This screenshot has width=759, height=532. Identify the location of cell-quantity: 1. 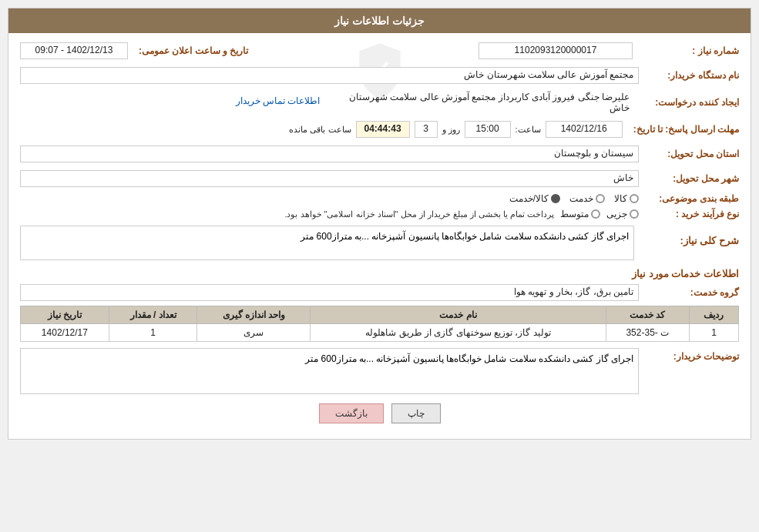
(153, 333).